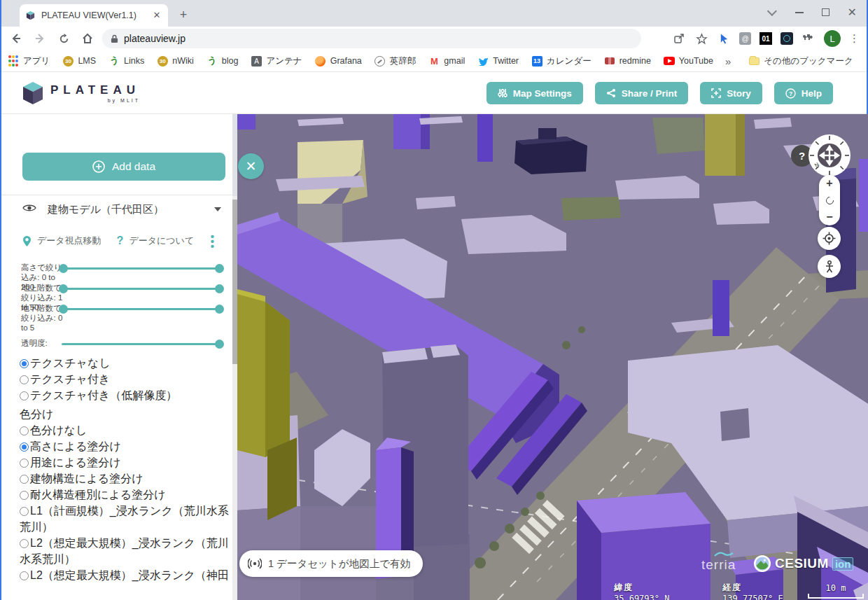 This screenshot has height=600, width=868. I want to click on about-data-button: ? データについて, so click(155, 241).